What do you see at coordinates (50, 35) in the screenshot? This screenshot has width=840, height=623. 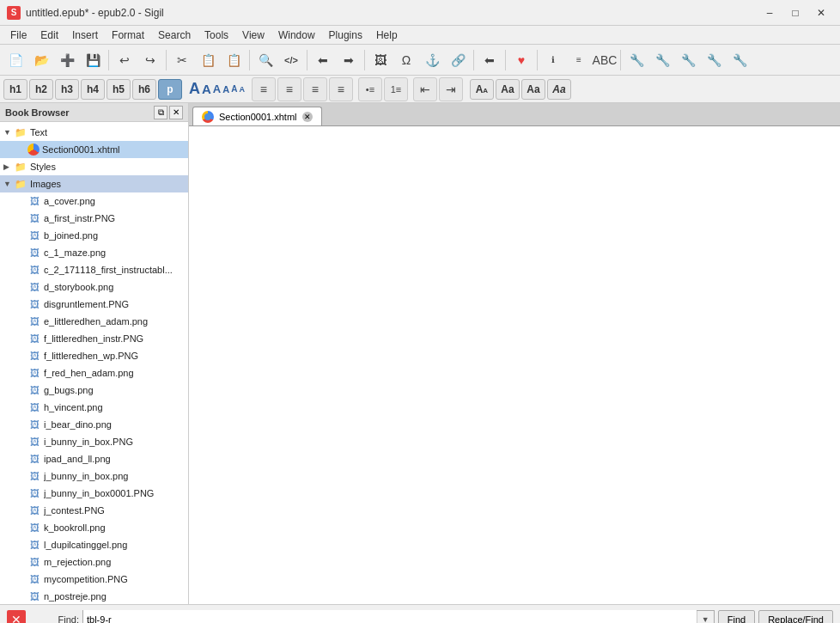 I see `menu-edit: Edit` at bounding box center [50, 35].